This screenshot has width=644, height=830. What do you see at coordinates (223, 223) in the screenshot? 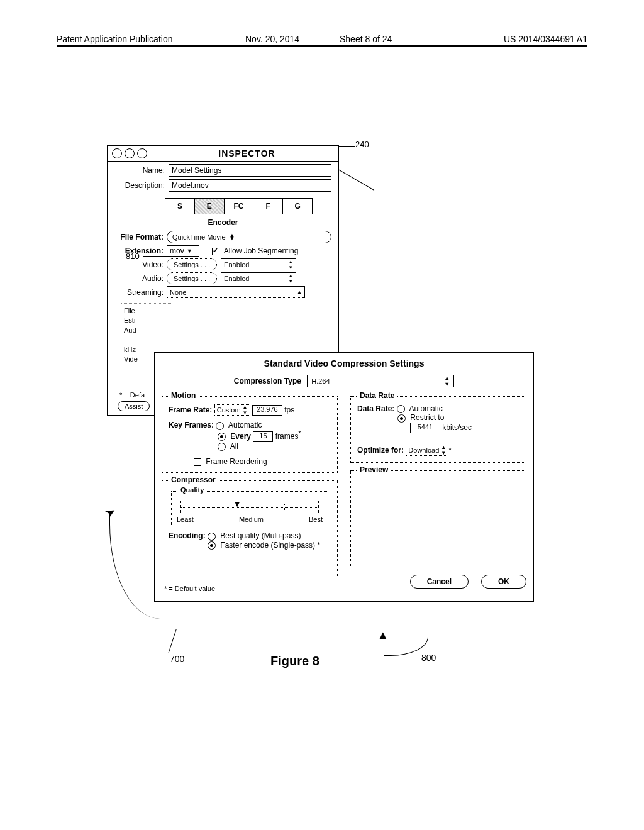
I see `encoder-heading: Encoder` at bounding box center [223, 223].